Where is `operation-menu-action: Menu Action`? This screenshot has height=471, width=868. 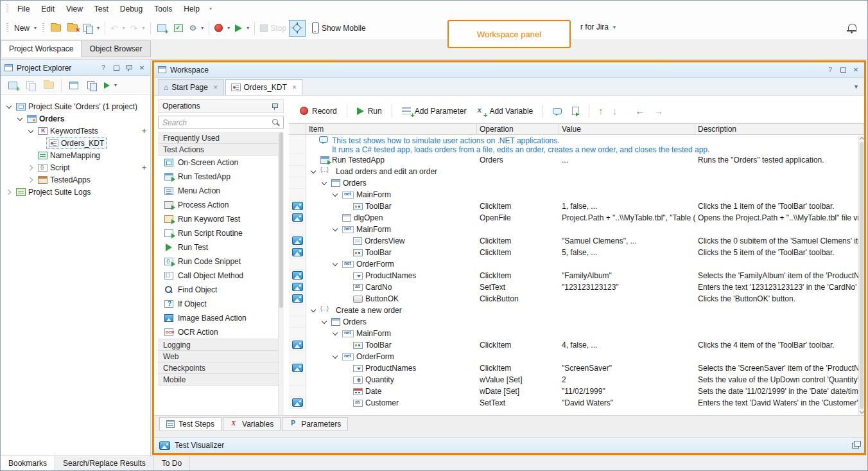
operation-menu-action: Menu Action is located at coordinates (221, 191).